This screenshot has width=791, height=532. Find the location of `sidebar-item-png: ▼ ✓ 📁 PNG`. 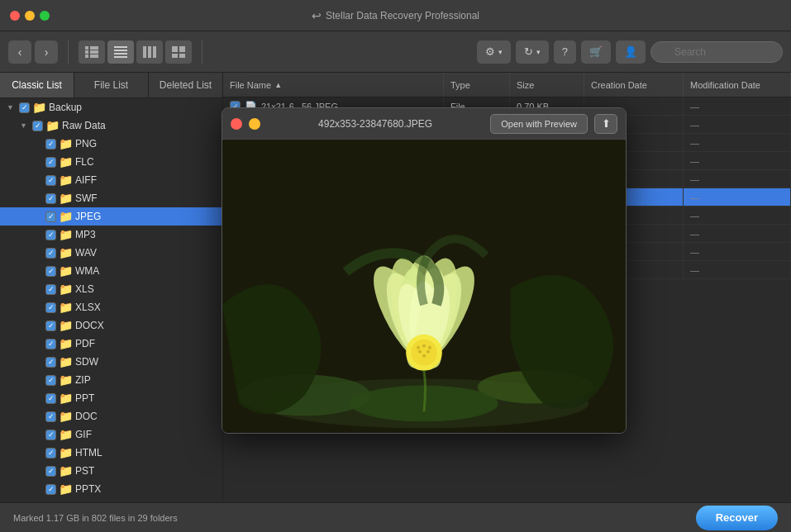

sidebar-item-png: ▼ ✓ 📁 PNG is located at coordinates (111, 144).